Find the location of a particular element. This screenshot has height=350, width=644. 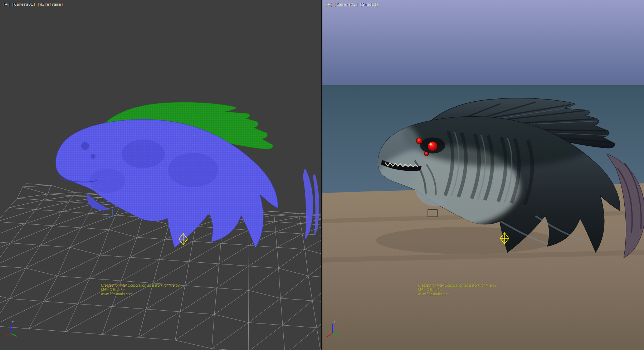

viewport-label-left: [+] [Camera01] [Wireframe] is located at coordinates (33, 4).